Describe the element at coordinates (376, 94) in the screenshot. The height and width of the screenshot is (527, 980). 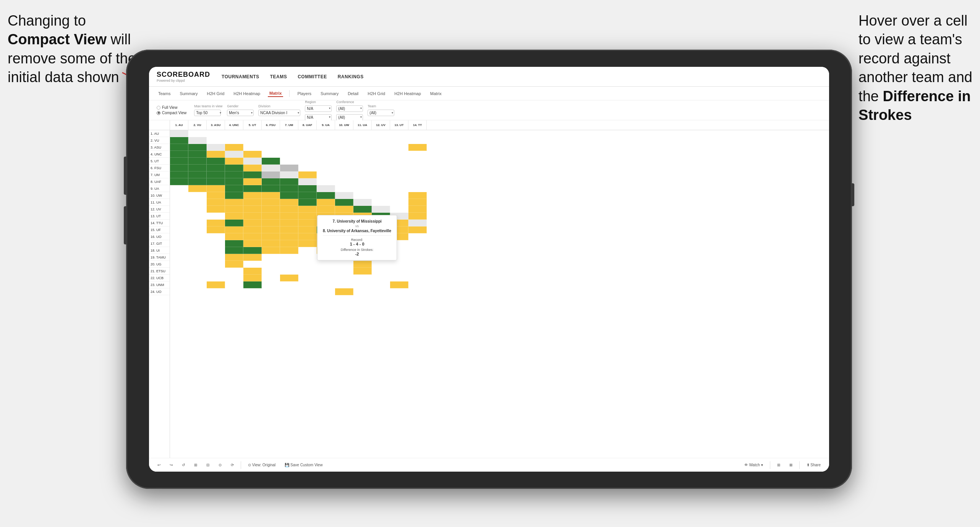
I see `tab-players-h2h-grid: H2H Grid` at that location.